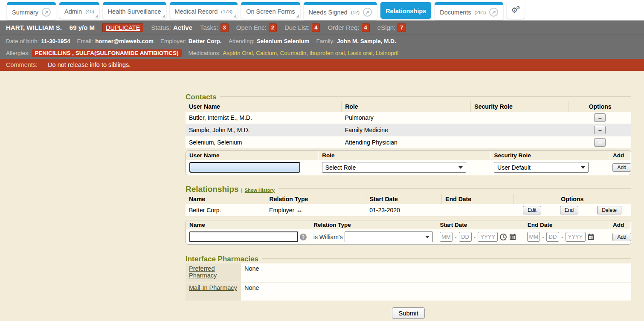  Describe the element at coordinates (32, 11) in the screenshot. I see `tab-summary: Summary ↗` at that location.